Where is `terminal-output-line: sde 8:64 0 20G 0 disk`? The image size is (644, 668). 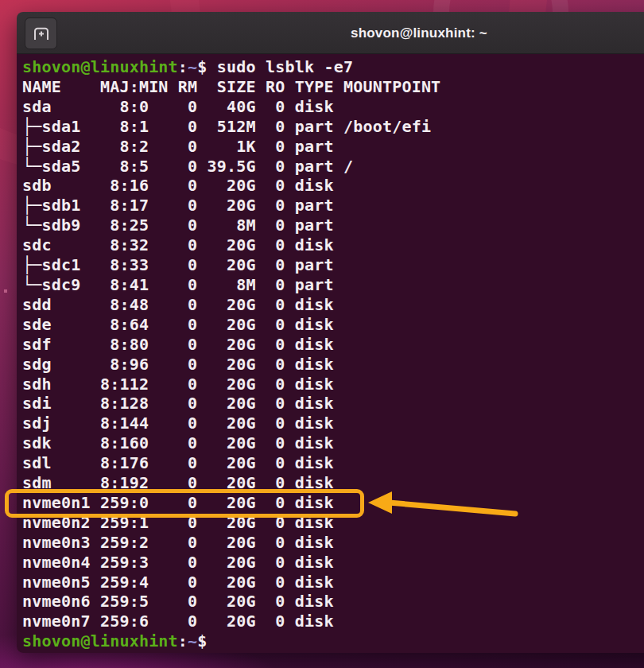
terminal-output-line: sde 8:64 0 20G 0 disk is located at coordinates (333, 324).